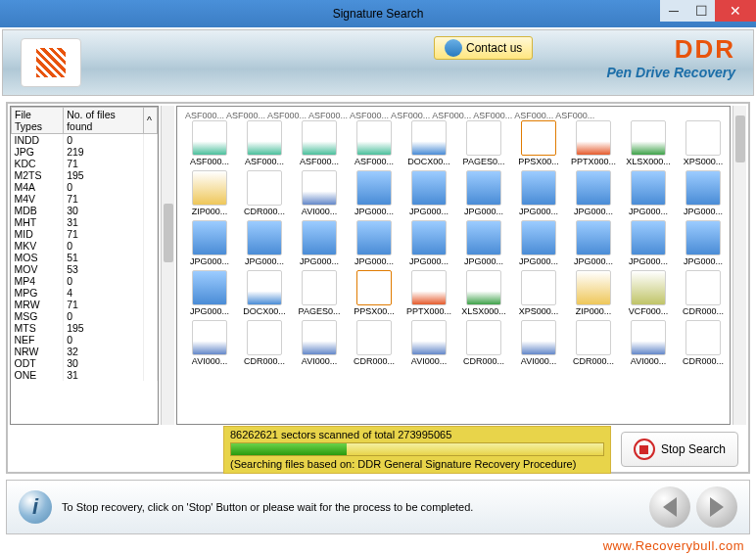  Describe the element at coordinates (648, 294) in the screenshot. I see `file-icon-item: VCF000...` at that location.